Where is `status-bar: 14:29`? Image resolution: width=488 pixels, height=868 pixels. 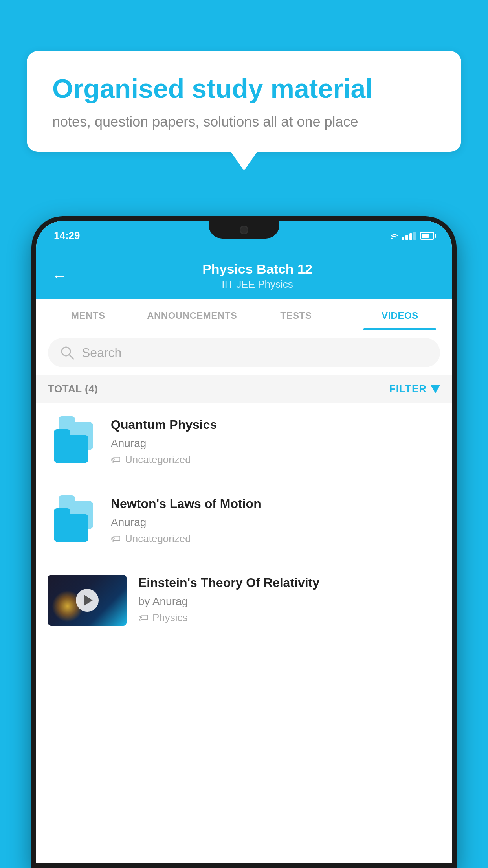 status-bar: 14:29 is located at coordinates (244, 236).